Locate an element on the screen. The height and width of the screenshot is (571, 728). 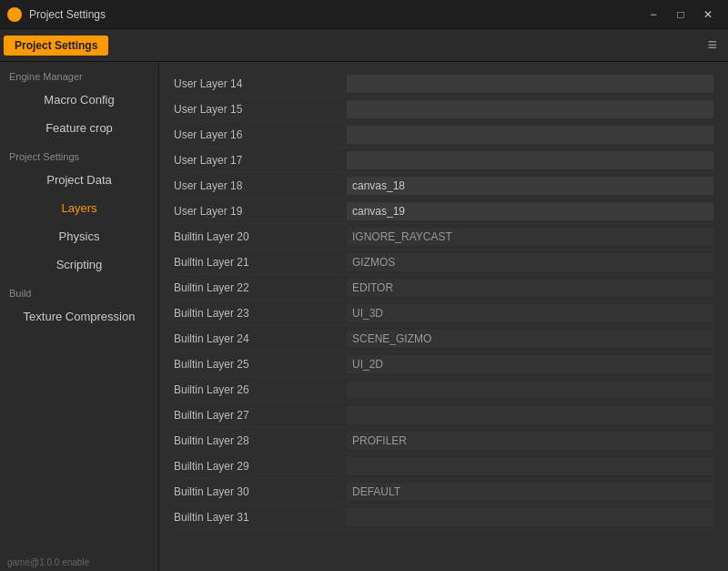
layer-row: Builtin Layer 29 is located at coordinates (444, 466).